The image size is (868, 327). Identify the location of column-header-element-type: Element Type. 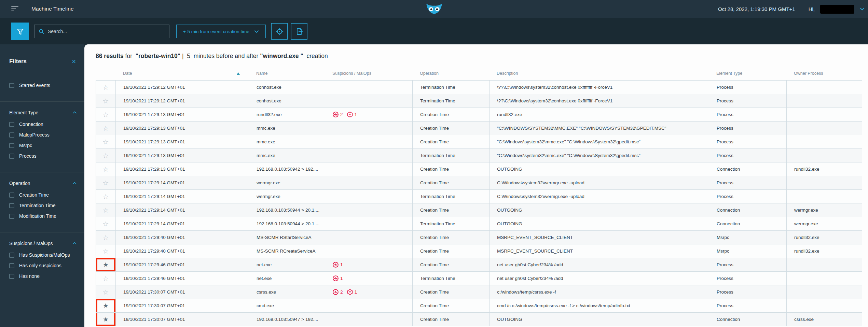
(747, 73).